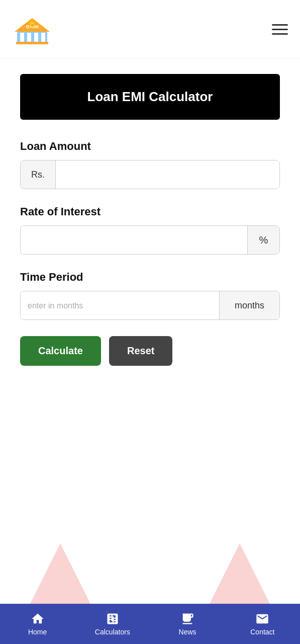 This screenshot has width=300, height=644. What do you see at coordinates (150, 295) in the screenshot?
I see `time-period-group: Time Period months` at bounding box center [150, 295].